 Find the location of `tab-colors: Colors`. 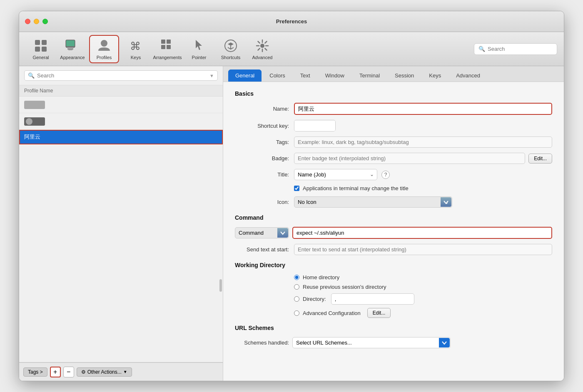

tab-colors: Colors is located at coordinates (277, 76).